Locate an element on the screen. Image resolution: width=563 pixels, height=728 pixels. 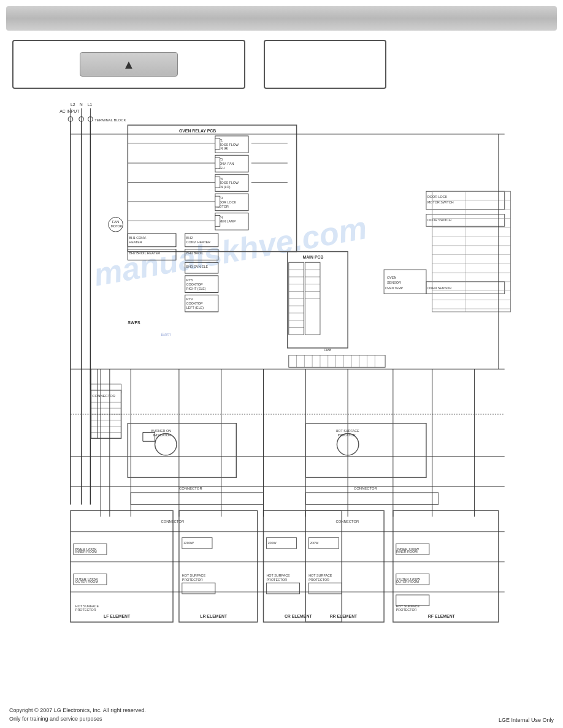
svg-text: OVEN SENSOR is located at coordinates (440, 288).